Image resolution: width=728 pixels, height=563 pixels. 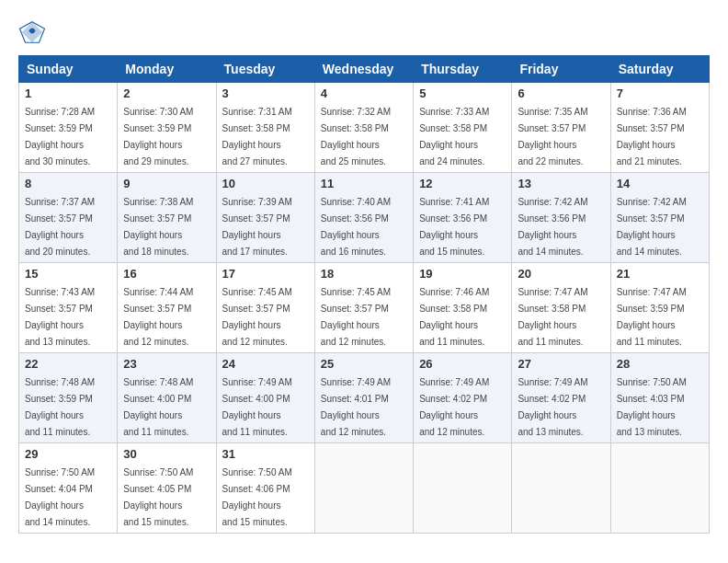 What do you see at coordinates (660, 218) in the screenshot?
I see `calendar-day-cell: 14 Sunrise: 7:42 AMSunset: 3:57 PMDaylig…` at bounding box center [660, 218].